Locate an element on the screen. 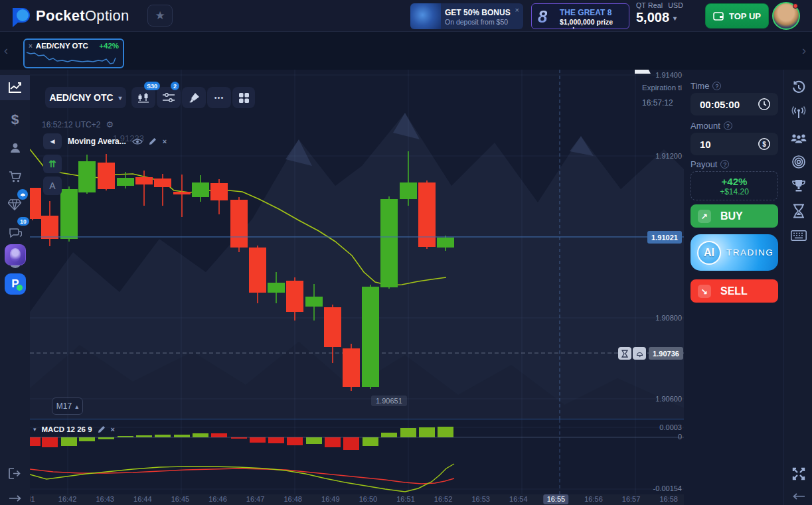 This screenshot has height=505, width=812. promo-tile is located at coordinates (15, 255).